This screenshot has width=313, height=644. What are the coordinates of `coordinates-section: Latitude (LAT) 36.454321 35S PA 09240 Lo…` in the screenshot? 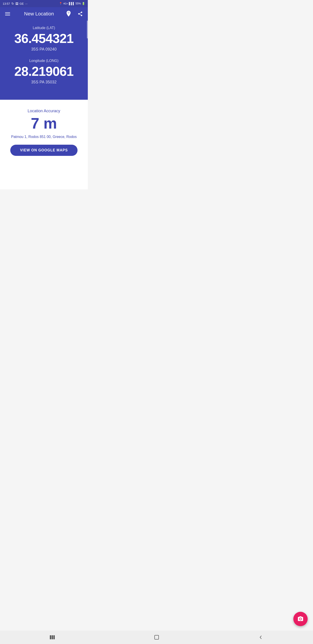 It's located at (44, 60).